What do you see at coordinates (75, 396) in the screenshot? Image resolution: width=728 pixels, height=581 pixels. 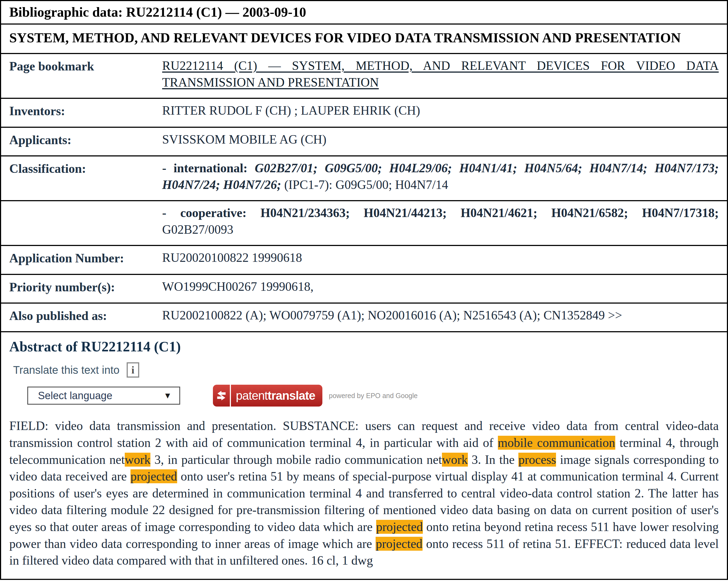 I see `language-select-value: Select language` at bounding box center [75, 396].